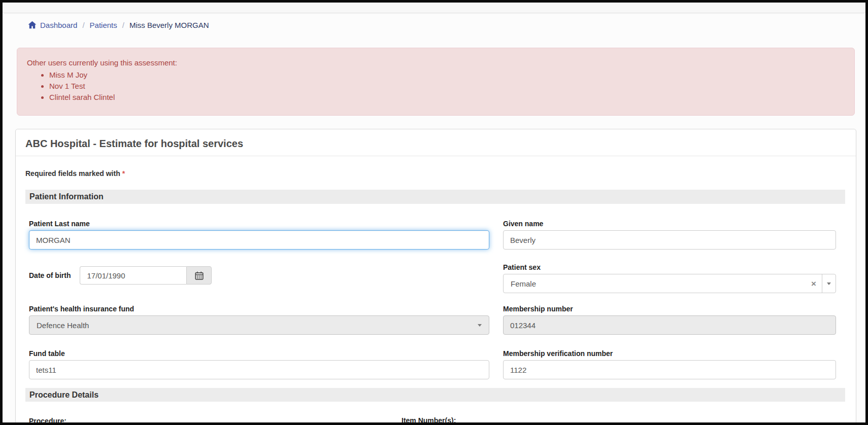 This screenshot has height=425, width=868. I want to click on patient-sex-select: Female ×, so click(670, 284).